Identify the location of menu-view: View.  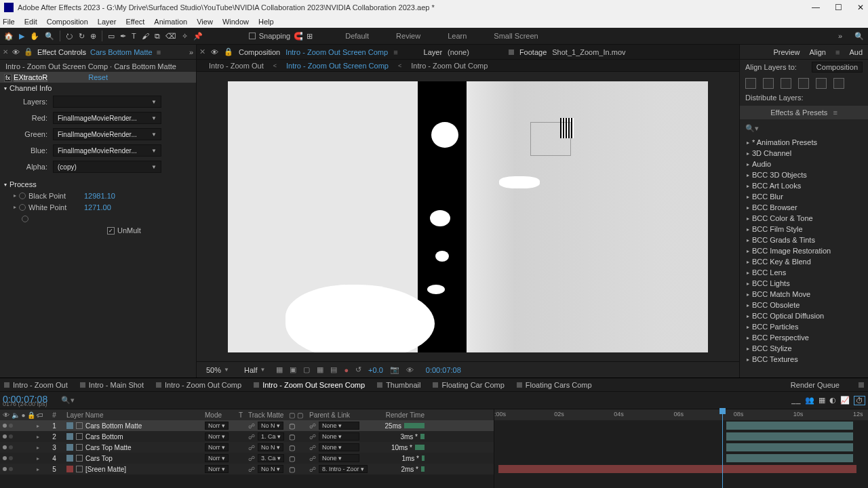
(205, 22).